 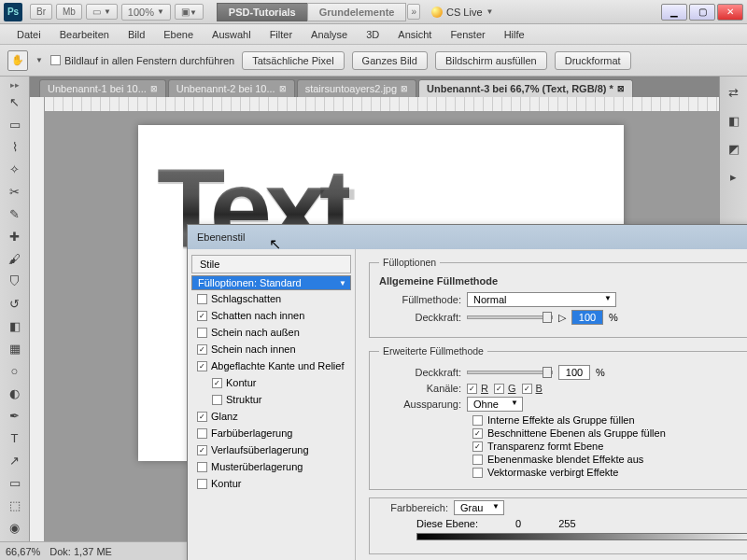 What do you see at coordinates (467, 35) in the screenshot?
I see `menu-fenster: Fenster` at bounding box center [467, 35].